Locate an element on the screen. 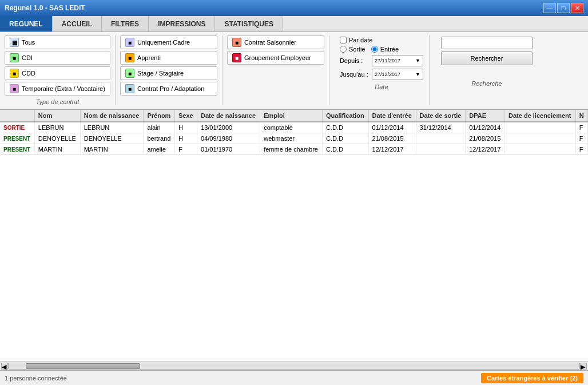 This screenshot has height=385, width=588. par-date-label: Par date is located at coordinates (361, 40).